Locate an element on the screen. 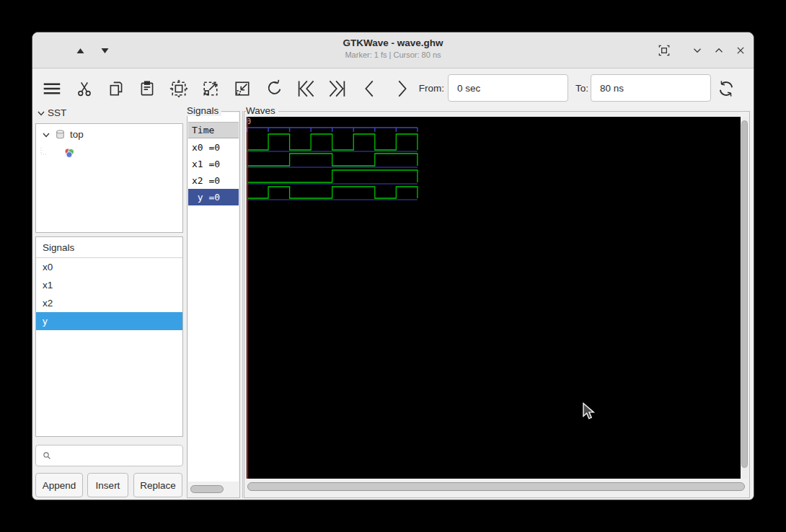  waves-frame-label: Waves is located at coordinates (262, 111).